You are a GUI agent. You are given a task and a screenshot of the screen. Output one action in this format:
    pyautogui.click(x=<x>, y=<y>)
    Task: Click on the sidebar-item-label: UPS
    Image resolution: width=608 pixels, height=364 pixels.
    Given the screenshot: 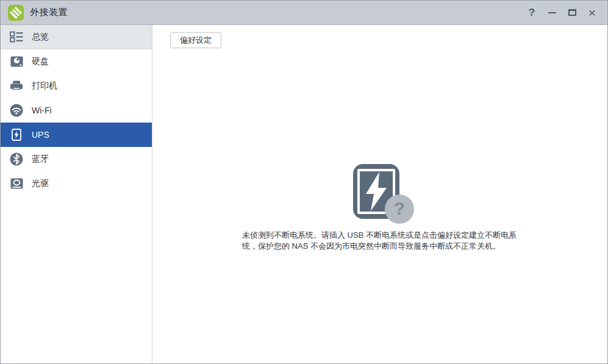 What is the action you would take?
    pyautogui.click(x=40, y=135)
    